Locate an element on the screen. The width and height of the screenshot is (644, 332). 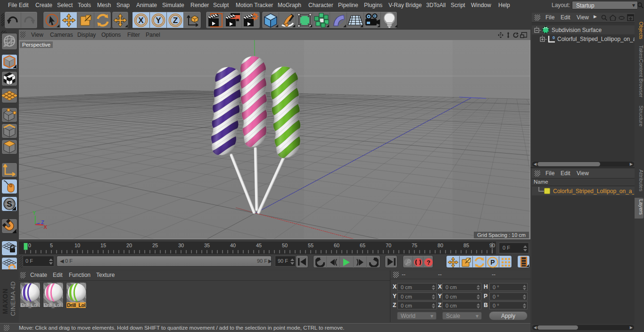
svg-text: 45 is located at coordinates (259, 245).